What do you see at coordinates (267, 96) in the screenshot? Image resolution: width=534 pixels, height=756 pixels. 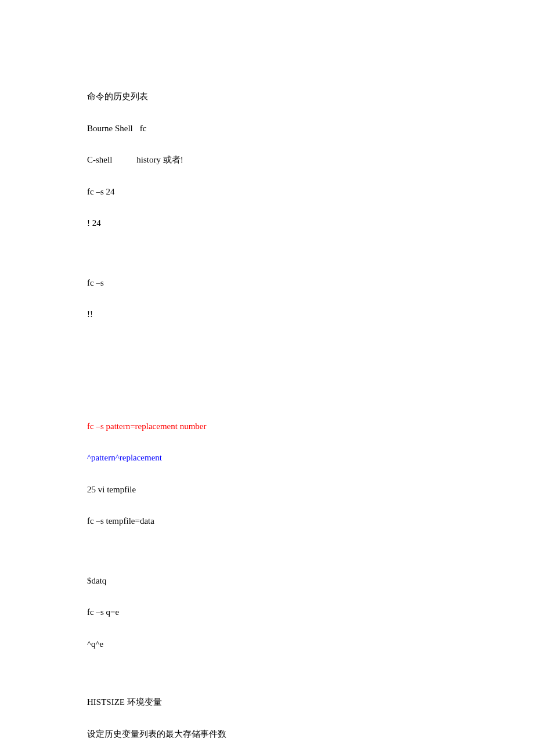 I see `text-line: 命令的历史列表` at bounding box center [267, 96].